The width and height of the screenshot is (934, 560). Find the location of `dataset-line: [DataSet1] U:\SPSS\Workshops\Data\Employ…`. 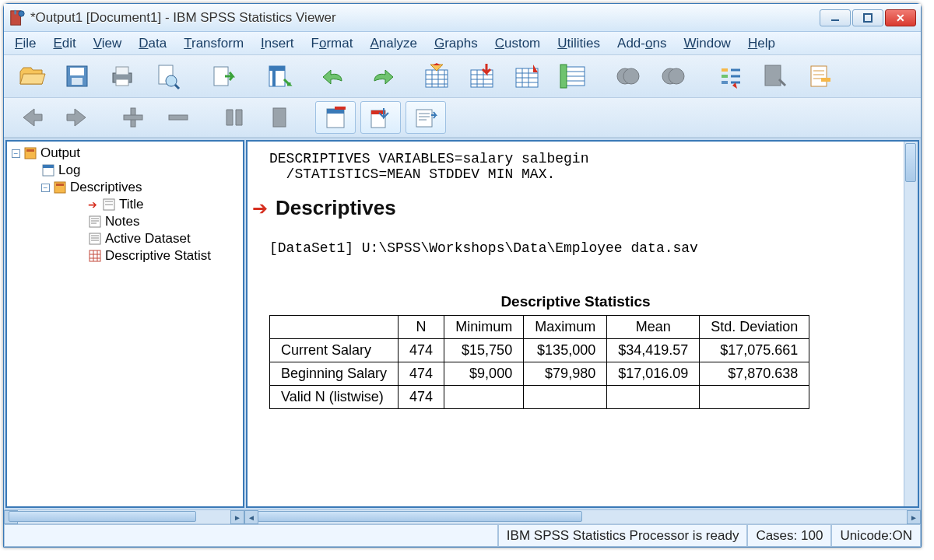

dataset-line: [DataSet1] U:\SPSS\Workshops\Data\Employ… is located at coordinates (576, 248).